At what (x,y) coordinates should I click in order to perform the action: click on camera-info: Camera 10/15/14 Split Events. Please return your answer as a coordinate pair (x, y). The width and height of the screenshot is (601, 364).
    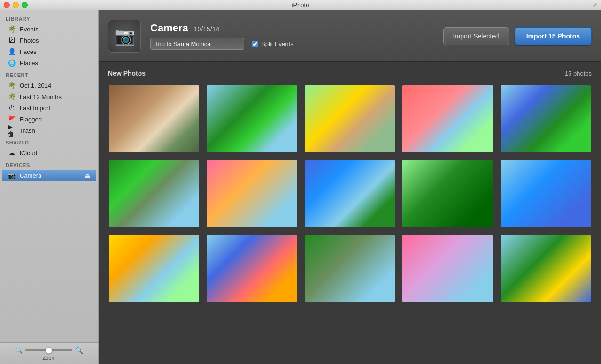
    Looking at the image, I should click on (292, 36).